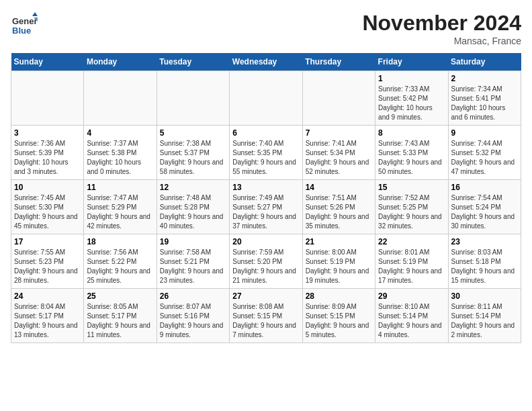  What do you see at coordinates (266, 207) in the screenshot?
I see `calendar-cell: 13Sunrise: 7:49 AM Sunset: 5:27 PM Dayli…` at bounding box center [266, 207].